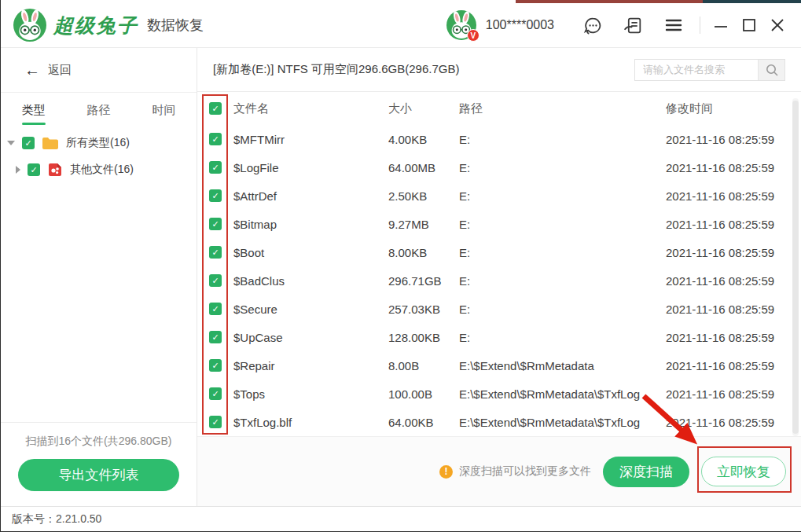  Describe the element at coordinates (499, 281) in the screenshot. I see `table-row: ✓$BadClus296.71GBE:2021-11-16 08:25:59` at that location.